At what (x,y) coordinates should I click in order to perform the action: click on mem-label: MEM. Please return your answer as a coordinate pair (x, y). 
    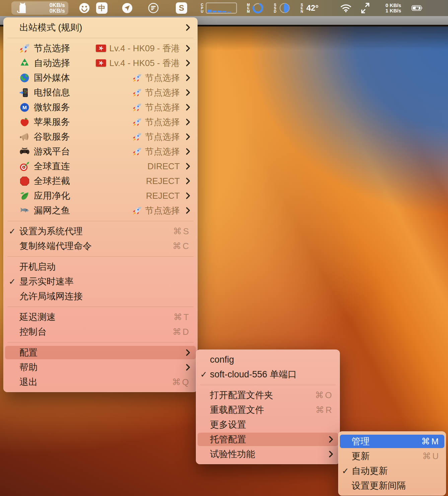
    Looking at the image, I should click on (248, 8).